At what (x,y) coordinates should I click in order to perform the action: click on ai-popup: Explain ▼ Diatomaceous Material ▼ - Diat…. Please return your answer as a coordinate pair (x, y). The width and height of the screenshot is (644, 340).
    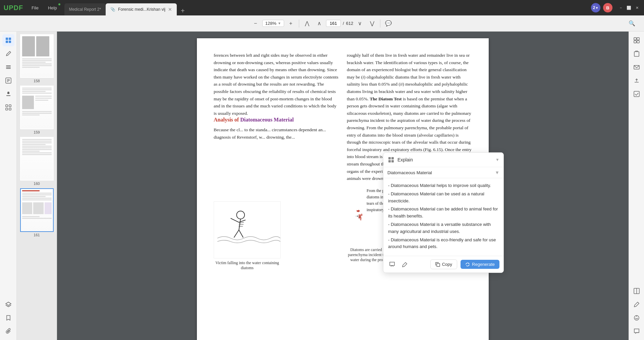
    Looking at the image, I should click on (443, 213).